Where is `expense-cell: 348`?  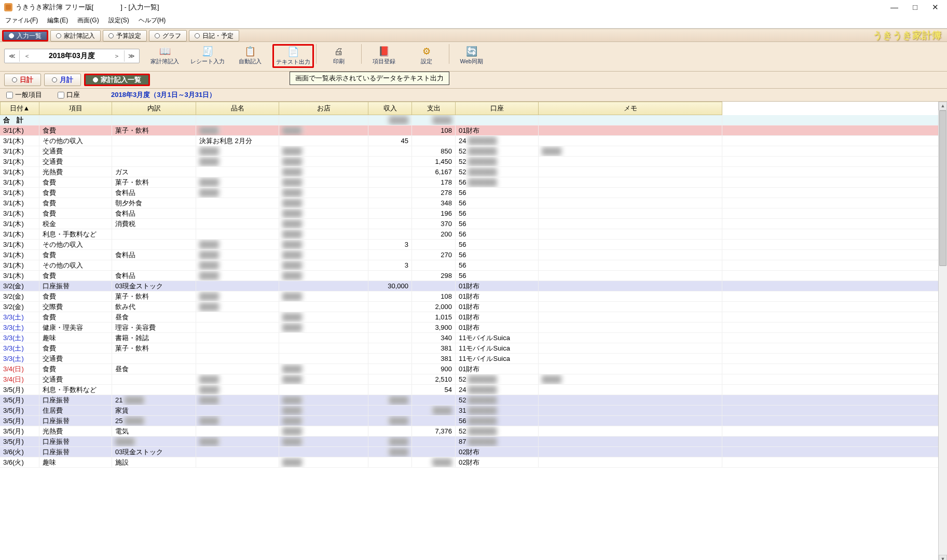 expense-cell: 348 is located at coordinates (434, 203).